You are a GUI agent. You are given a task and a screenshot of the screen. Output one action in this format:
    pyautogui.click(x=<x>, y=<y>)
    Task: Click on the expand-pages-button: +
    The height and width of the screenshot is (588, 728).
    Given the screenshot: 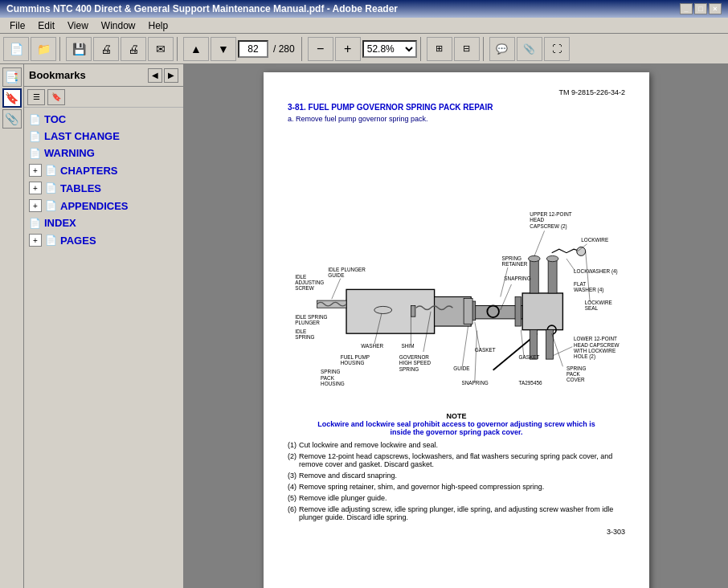 What is the action you would take?
    pyautogui.click(x=35, y=240)
    